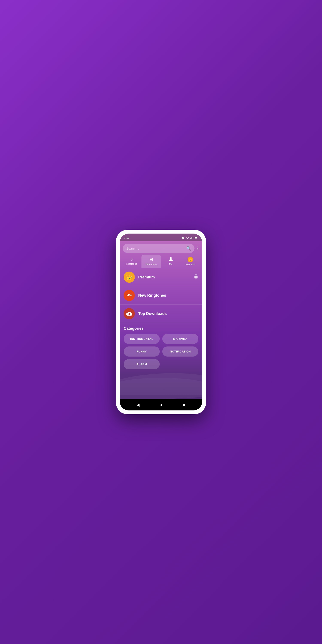 Image resolution: width=322 pixels, height=644 pixels. I want to click on phone-screen: 7:17, so click(161, 322).